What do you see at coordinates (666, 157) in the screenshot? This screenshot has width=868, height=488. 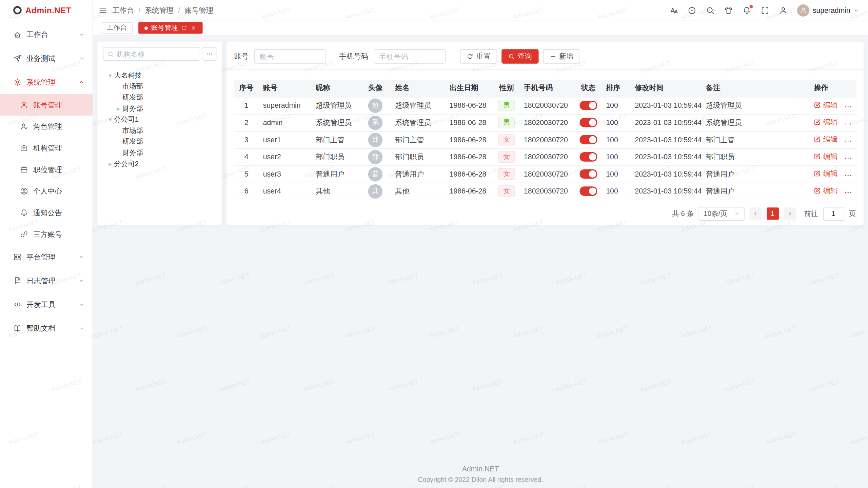 I see `cell-modified: 2023-01-03 10:59:44` at bounding box center [666, 157].